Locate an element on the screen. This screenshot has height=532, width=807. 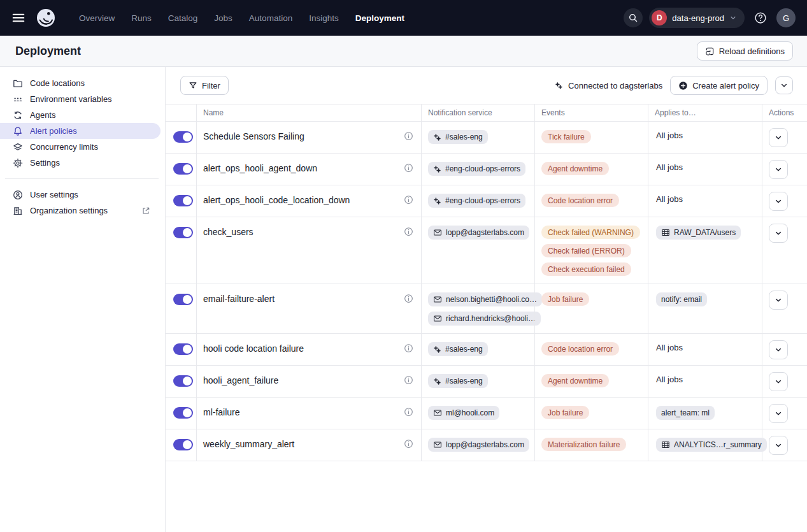
create-alert-policy-button: Create alert policy is located at coordinates (718, 85).